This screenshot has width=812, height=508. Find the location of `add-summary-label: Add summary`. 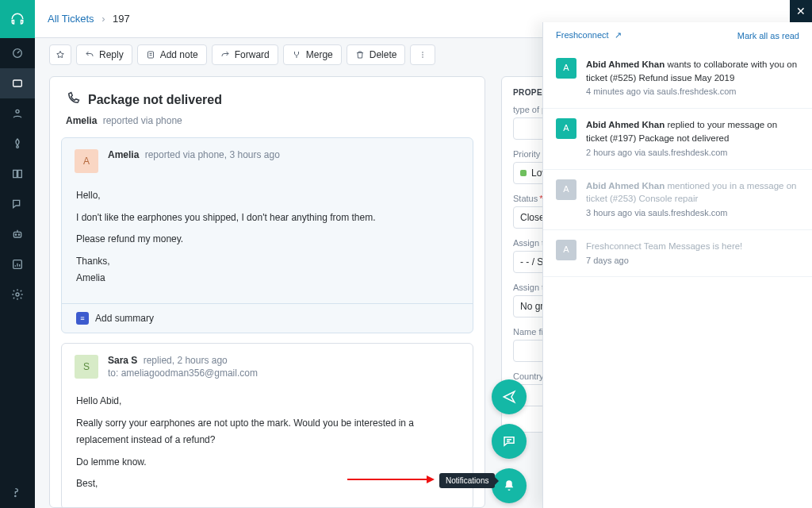

add-summary-label: Add summary is located at coordinates (124, 318).